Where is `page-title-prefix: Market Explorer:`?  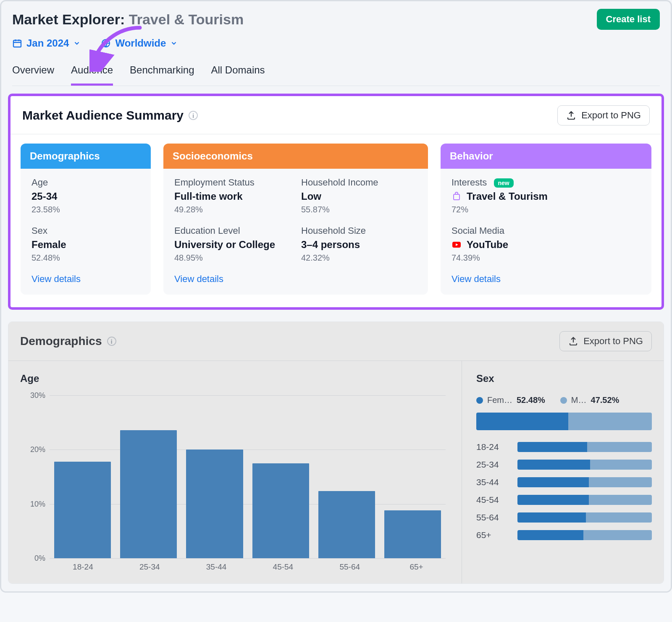
page-title-prefix: Market Explorer: is located at coordinates (68, 19).